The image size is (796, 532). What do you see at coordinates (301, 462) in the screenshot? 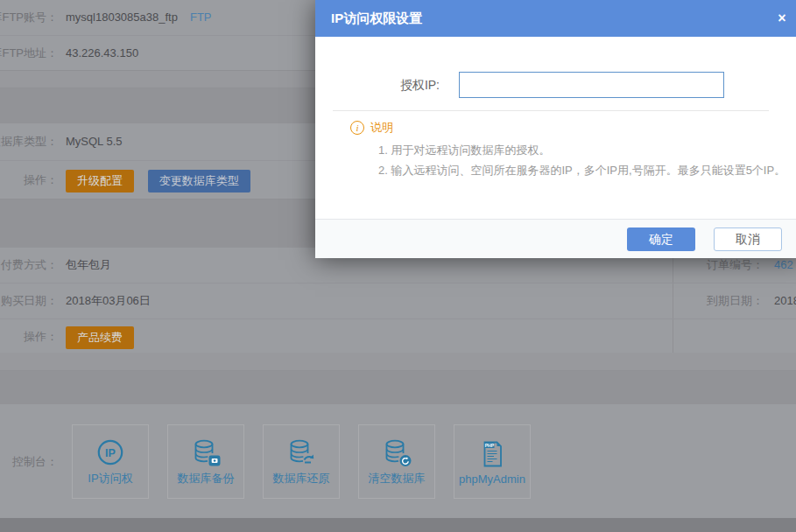
I see `console-cards: IP IP访问权 数据库备份` at bounding box center [301, 462].